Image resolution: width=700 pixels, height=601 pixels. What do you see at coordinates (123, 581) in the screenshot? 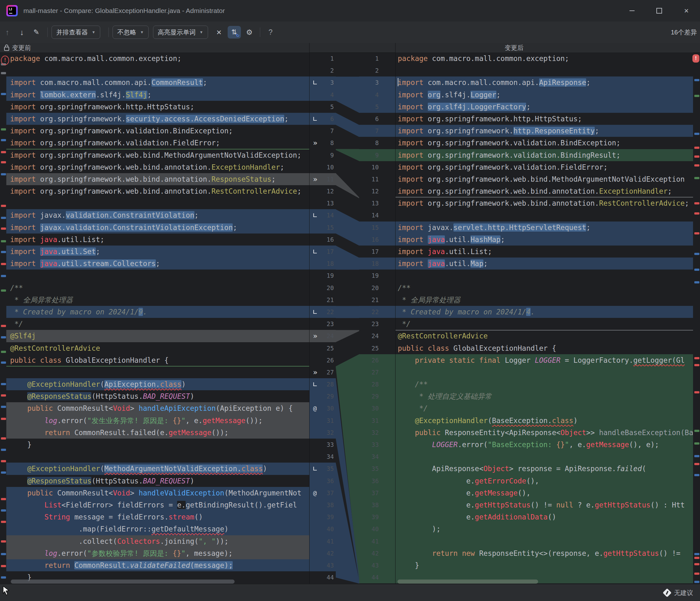
I see `left-horizontal-scrollbar` at bounding box center [123, 581].